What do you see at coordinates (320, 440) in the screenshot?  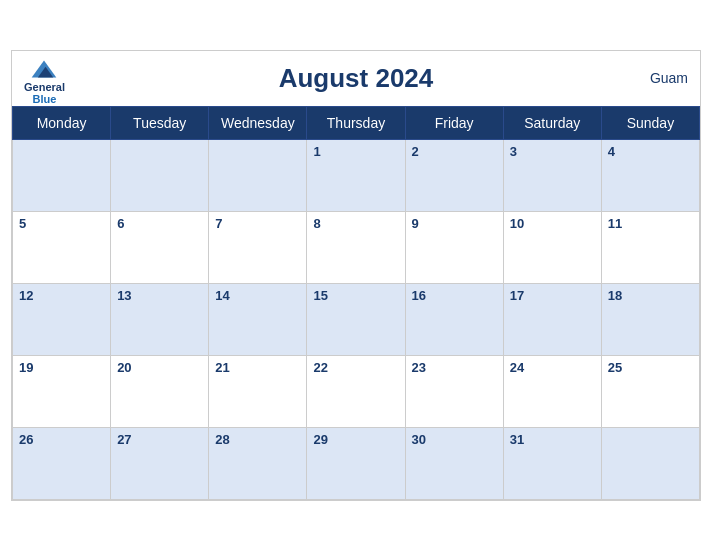 I see `day-number: 29` at bounding box center [320, 440].